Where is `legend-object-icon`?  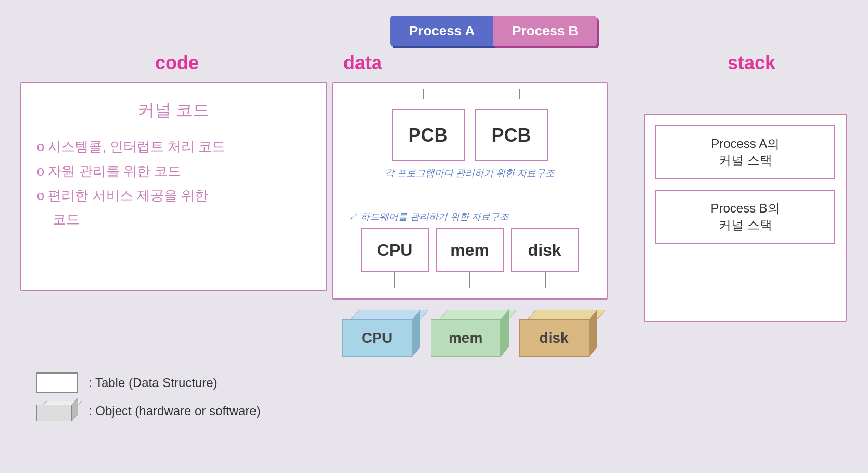
legend-object-icon is located at coordinates (57, 411).